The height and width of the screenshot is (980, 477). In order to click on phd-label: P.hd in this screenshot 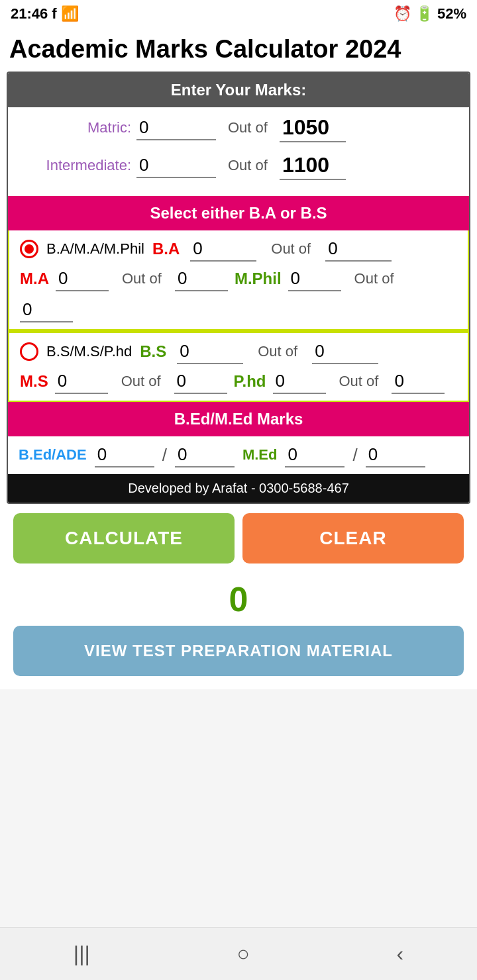, I will do `click(250, 381)`.